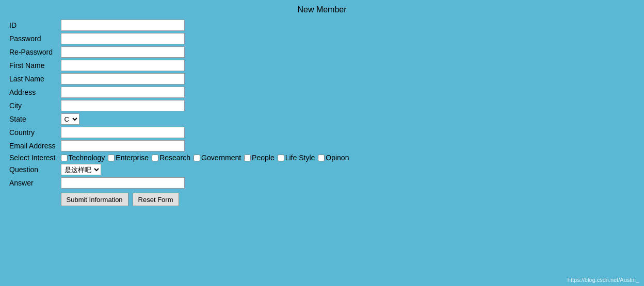  I want to click on interest-people: People, so click(259, 158).